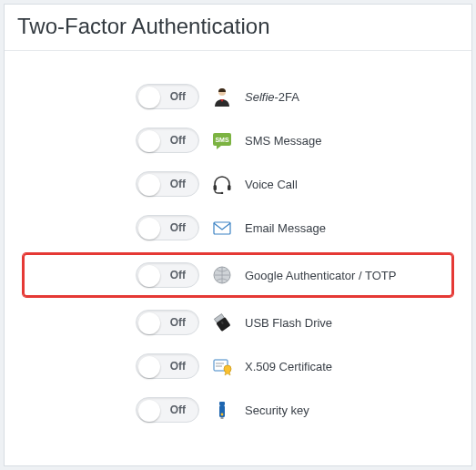 The width and height of the screenshot is (476, 470). Describe the element at coordinates (238, 228) in the screenshot. I see `method-row-email: OffEmail Message` at that location.